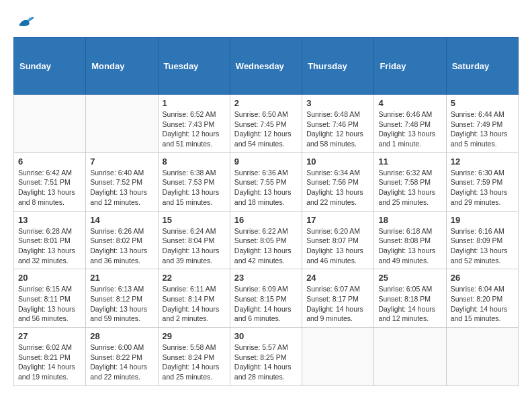  Describe the element at coordinates (193, 181) in the screenshot. I see `calendar-cell: 8Sunrise: 6:38 AM Sunset: 7:53 PM Daylig…` at that location.